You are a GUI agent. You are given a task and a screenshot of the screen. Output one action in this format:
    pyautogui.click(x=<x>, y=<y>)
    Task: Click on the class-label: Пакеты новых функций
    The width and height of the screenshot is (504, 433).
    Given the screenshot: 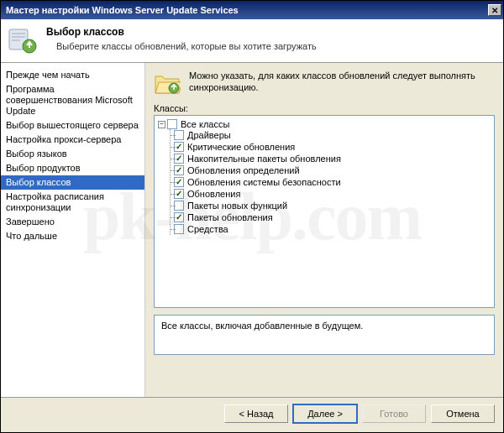 What is the action you would take?
    pyautogui.click(x=237, y=206)
    